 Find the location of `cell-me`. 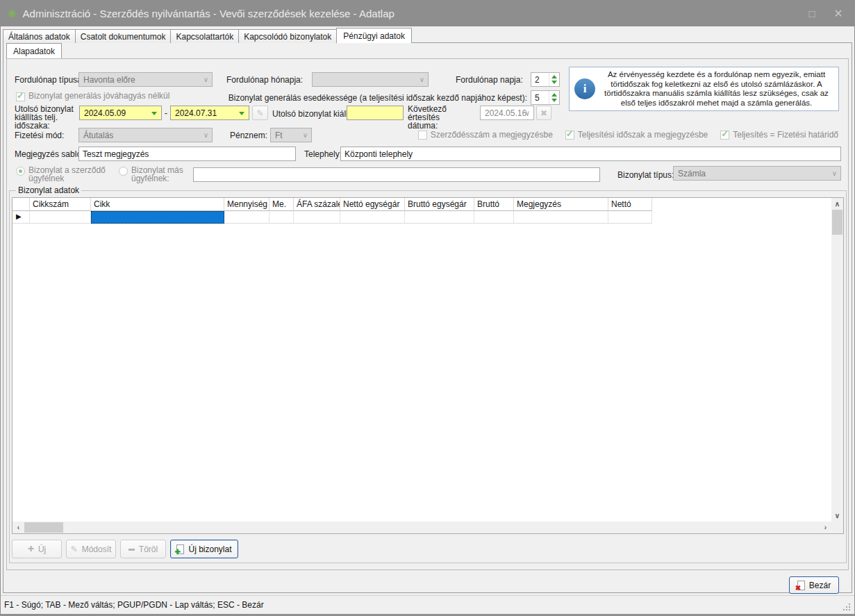

cell-me is located at coordinates (282, 217).